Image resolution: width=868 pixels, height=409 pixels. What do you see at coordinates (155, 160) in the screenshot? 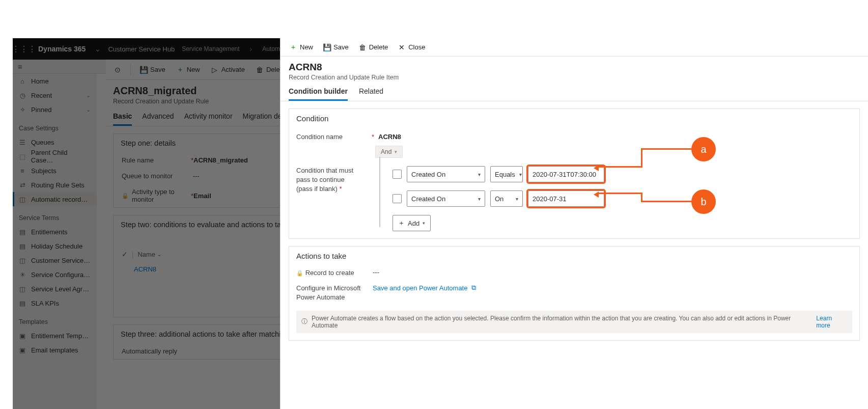
I see `rule-name-label: Rule name` at bounding box center [155, 160].